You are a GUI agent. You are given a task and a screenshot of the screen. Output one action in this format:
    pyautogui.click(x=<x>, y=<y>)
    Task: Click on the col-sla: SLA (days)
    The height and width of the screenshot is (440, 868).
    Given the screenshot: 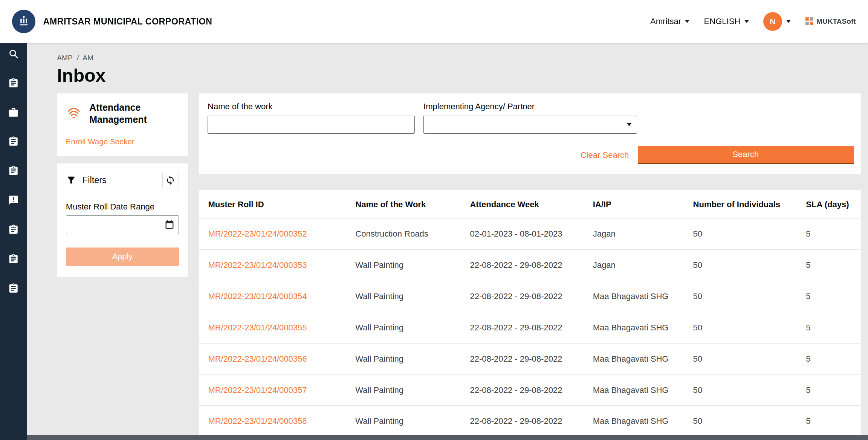 What is the action you would take?
    pyautogui.click(x=830, y=204)
    